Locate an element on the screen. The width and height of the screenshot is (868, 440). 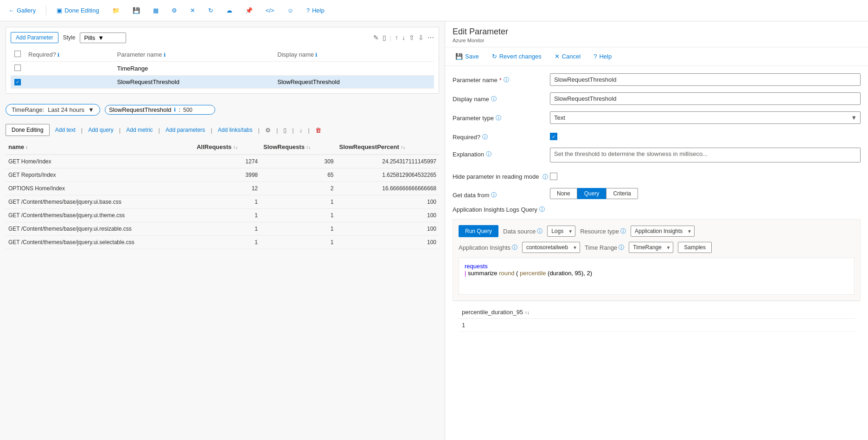
param-name-input is located at coordinates (705, 80).